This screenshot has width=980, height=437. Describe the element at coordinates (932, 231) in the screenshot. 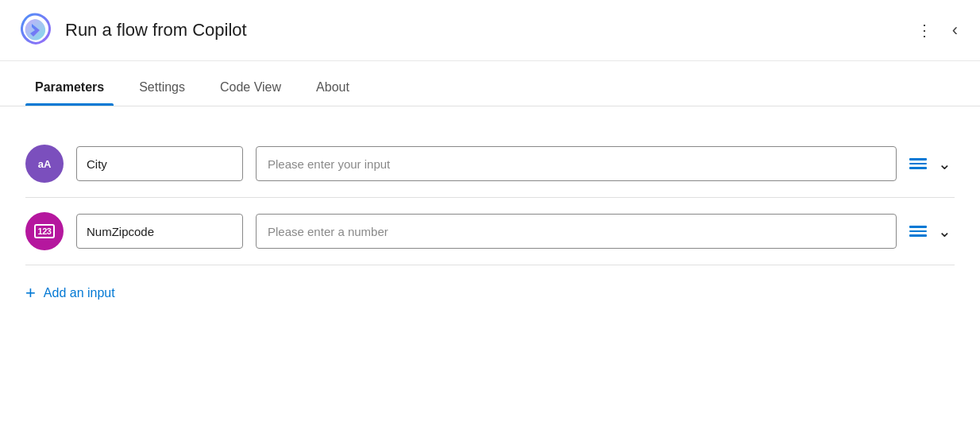

I see `row-actions-numzipcode: ⌄` at that location.